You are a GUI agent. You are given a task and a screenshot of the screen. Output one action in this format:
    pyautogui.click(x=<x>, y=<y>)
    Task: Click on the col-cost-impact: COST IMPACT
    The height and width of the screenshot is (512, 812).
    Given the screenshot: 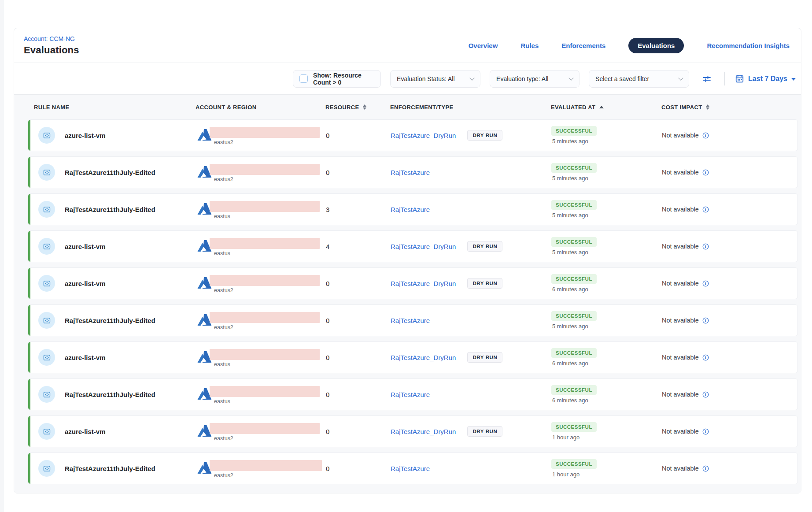 What is the action you would take?
    pyautogui.click(x=682, y=108)
    